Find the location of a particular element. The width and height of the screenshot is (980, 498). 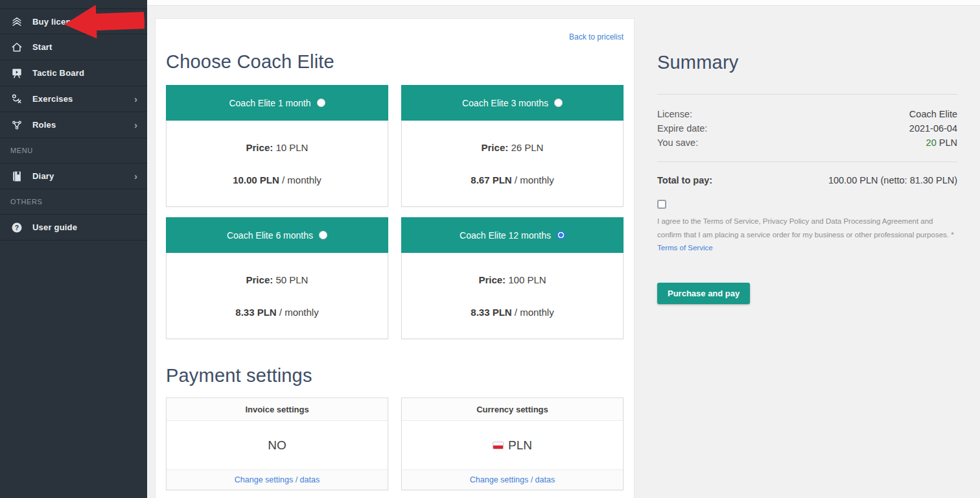

sidebar-item-user-guide: ? User guide is located at coordinates (74, 228).